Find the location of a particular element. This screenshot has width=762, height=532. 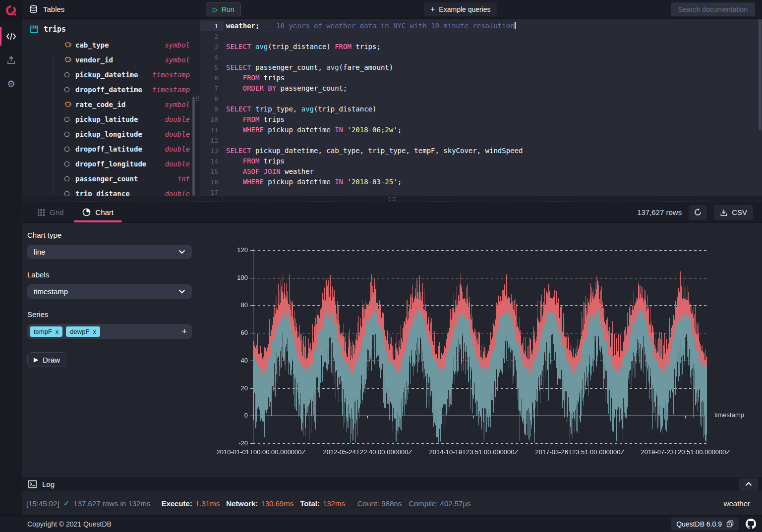

csv-download-button: CSV is located at coordinates (734, 213).